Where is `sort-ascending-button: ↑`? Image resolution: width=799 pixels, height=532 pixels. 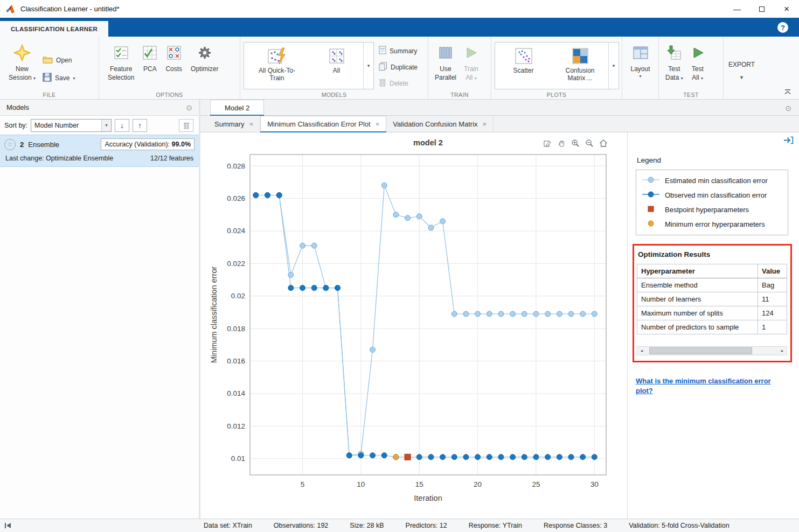
sort-ascending-button: ↑ is located at coordinates (140, 125).